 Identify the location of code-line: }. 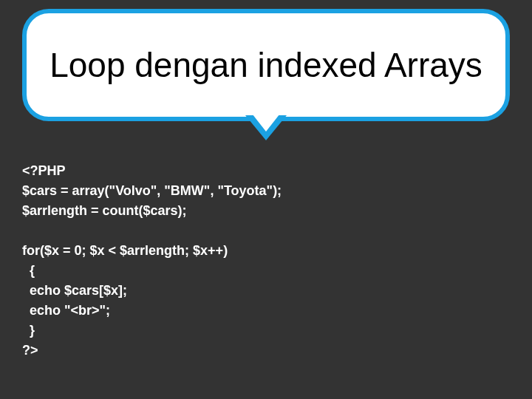
(28, 330).